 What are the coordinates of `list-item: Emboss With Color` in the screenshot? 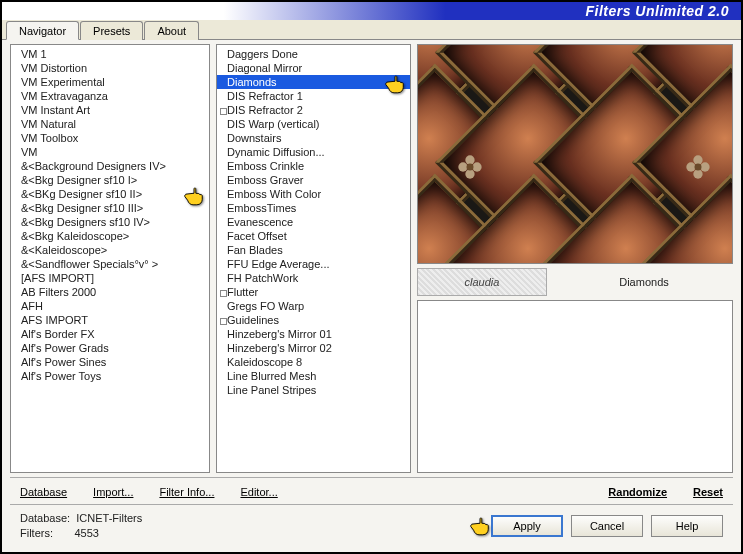 It's located at (314, 194).